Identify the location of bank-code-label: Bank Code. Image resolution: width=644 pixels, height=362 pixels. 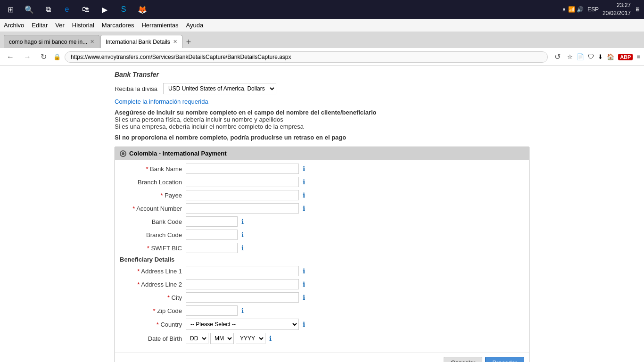
(153, 222).